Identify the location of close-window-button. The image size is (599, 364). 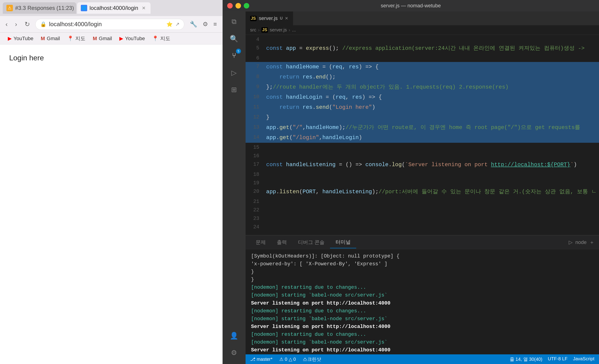
(230, 6).